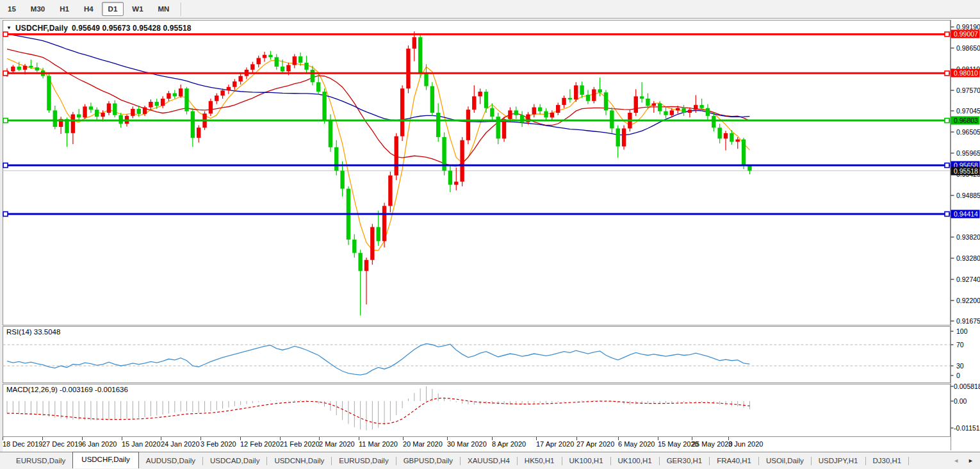 This screenshot has width=980, height=469. Describe the element at coordinates (966, 73) in the screenshot. I see `price-badge-0.98010: 0.98010` at that location.